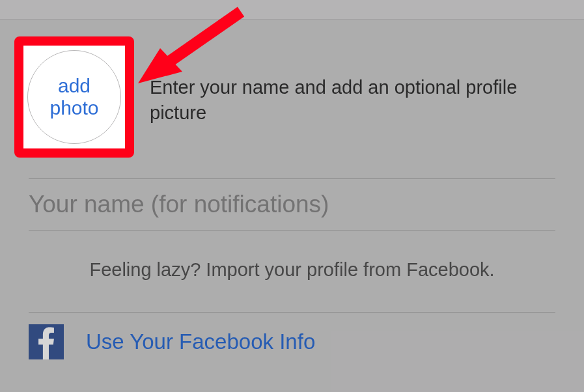  Describe the element at coordinates (74, 97) in the screenshot. I see `add-photo-button: add photo` at that location.